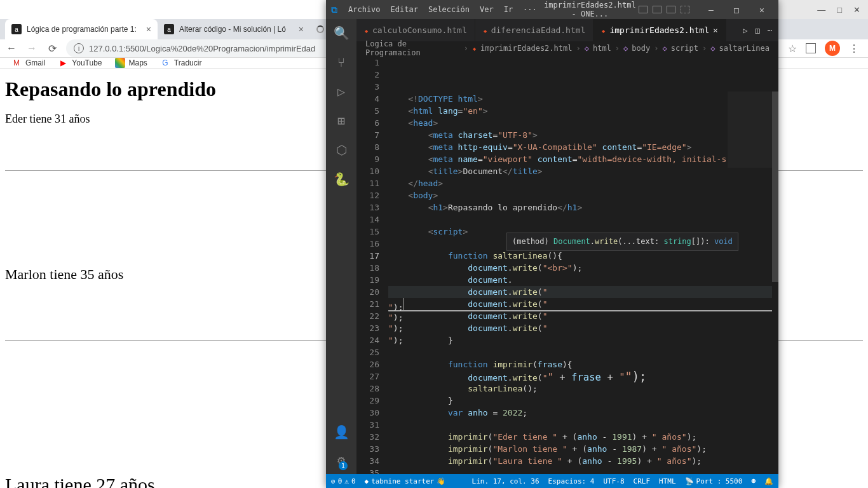 The height and width of the screenshot is (488, 868). Describe the element at coordinates (342, 33) in the screenshot. I see `search-icon: 🔍` at that location.